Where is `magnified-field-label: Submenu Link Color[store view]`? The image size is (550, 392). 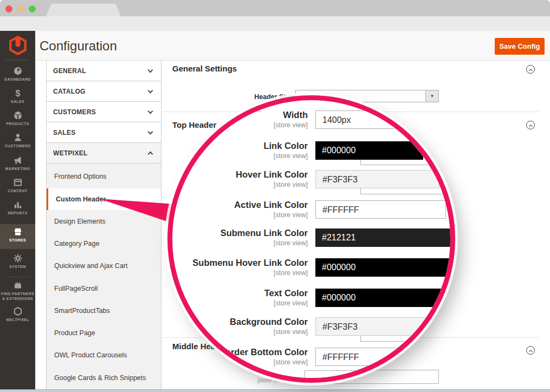 magnified-field-label: Submenu Link Color[store view] is located at coordinates (240, 237).